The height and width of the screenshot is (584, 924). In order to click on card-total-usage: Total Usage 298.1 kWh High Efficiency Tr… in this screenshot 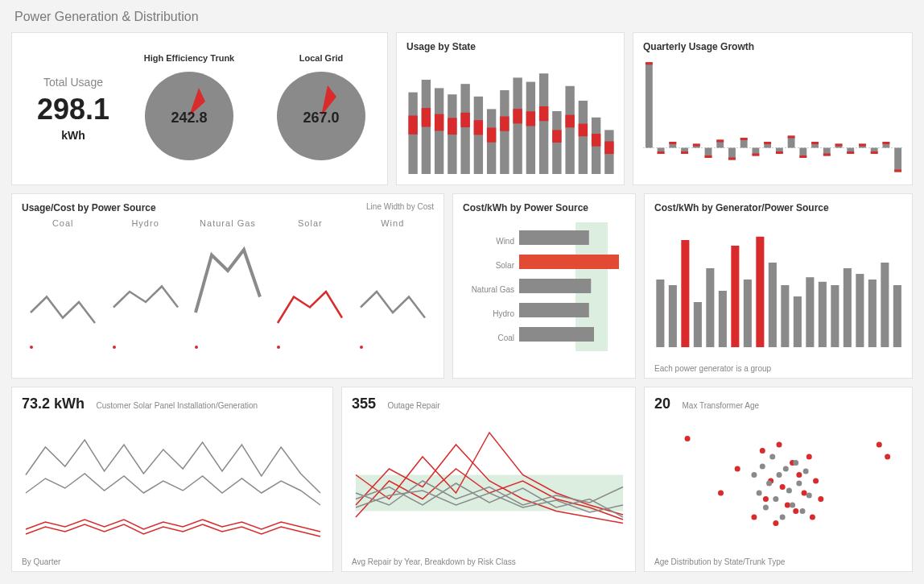, I will do `click(200, 109)`.